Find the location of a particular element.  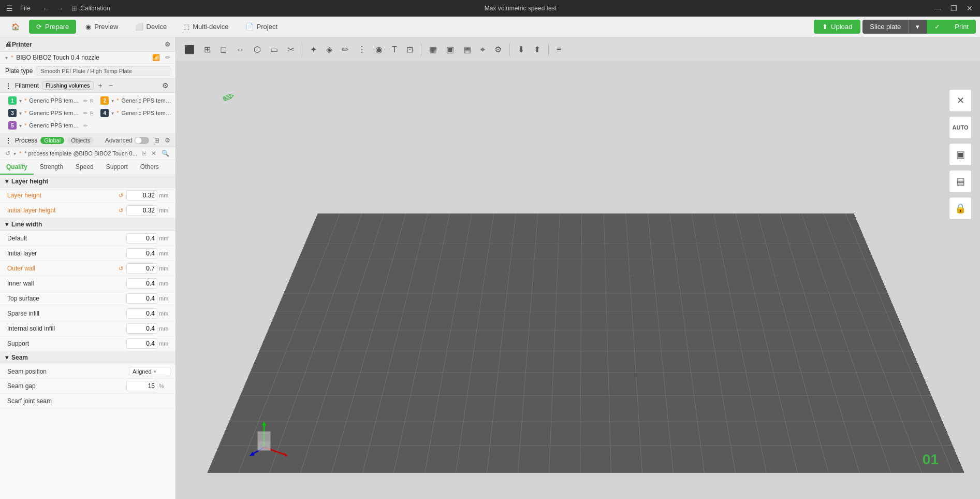

support-input is located at coordinates (142, 344).